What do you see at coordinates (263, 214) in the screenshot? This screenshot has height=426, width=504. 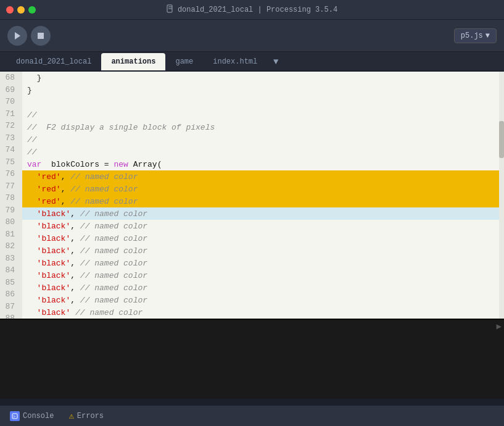 I see `code-line-79: 'black', // named color` at bounding box center [263, 214].